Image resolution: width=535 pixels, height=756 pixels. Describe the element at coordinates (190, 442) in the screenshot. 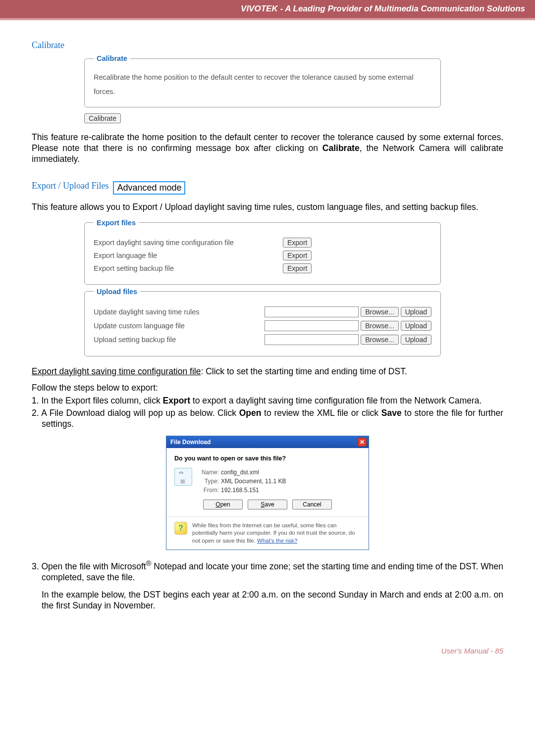

I see `dialog-title: File Download` at that location.